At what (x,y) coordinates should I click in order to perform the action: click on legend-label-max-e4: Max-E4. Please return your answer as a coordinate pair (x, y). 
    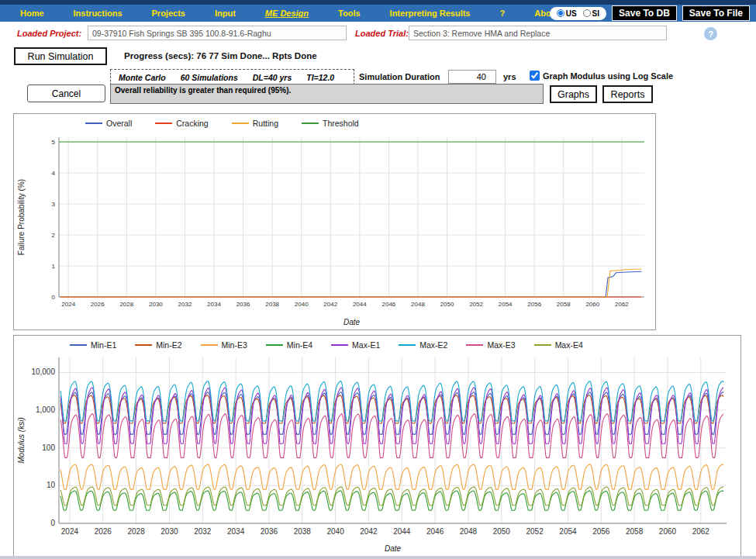
    Looking at the image, I should click on (569, 345).